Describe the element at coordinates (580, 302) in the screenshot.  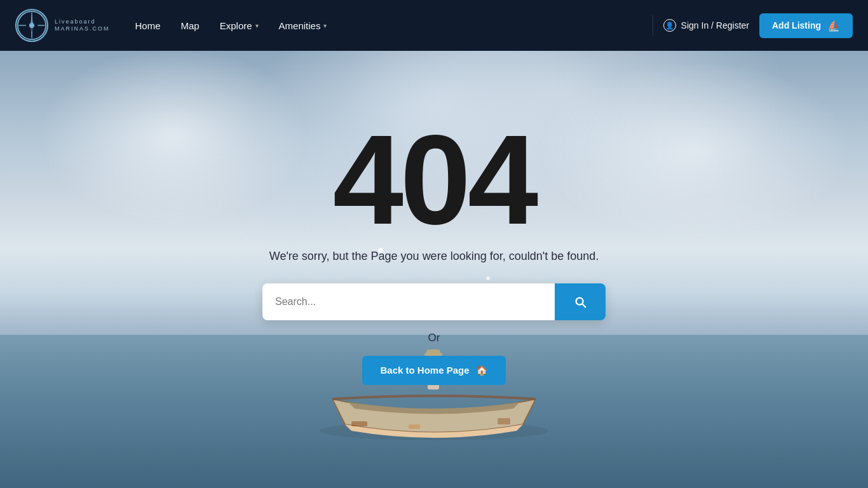
I see `search-icon` at that location.